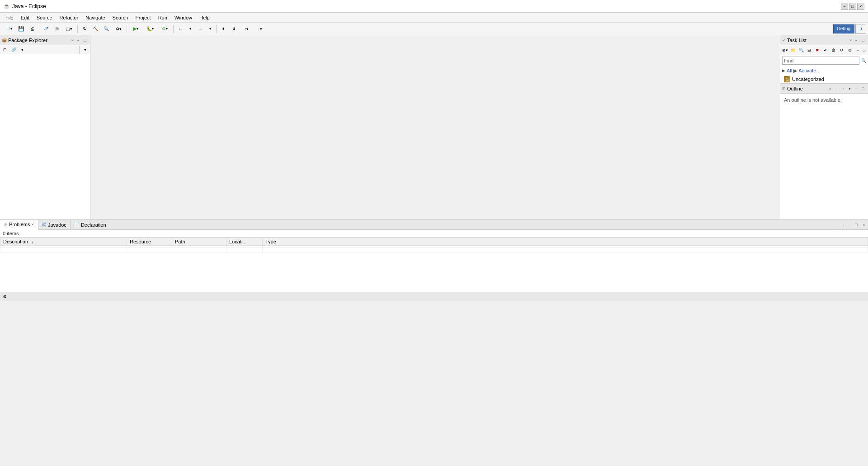  I want to click on task-list-panel-minimize: −, so click(858, 50).